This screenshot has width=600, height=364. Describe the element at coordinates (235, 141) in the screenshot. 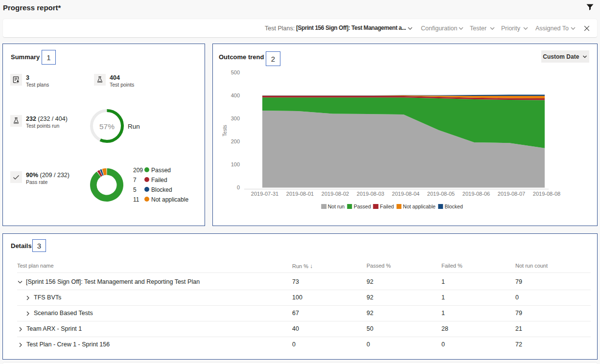

I see `svg-text: 200` at that location.